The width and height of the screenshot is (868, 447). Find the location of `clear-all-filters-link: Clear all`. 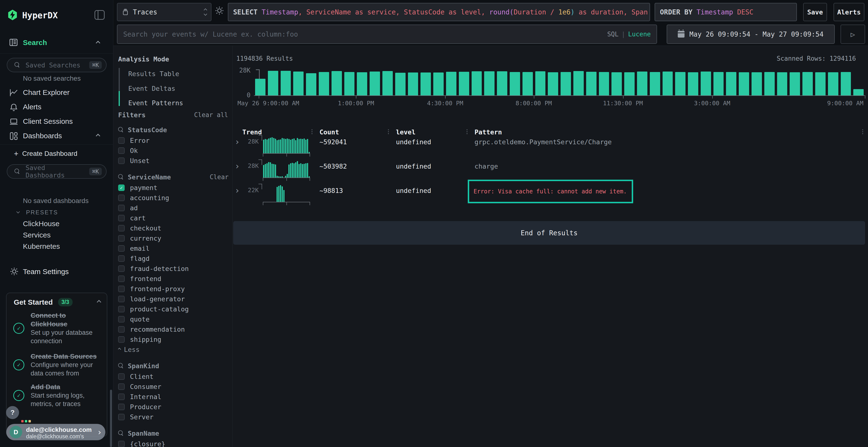

clear-all-filters-link: Clear all is located at coordinates (211, 115).